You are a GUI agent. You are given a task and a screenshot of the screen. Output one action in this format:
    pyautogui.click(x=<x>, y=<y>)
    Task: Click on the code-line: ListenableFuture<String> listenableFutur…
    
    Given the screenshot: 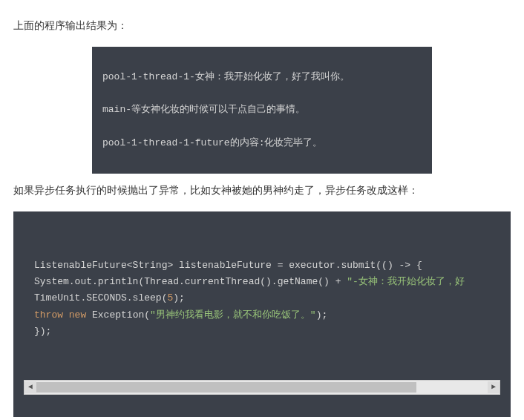 What is the action you would take?
    pyautogui.click(x=262, y=266)
    